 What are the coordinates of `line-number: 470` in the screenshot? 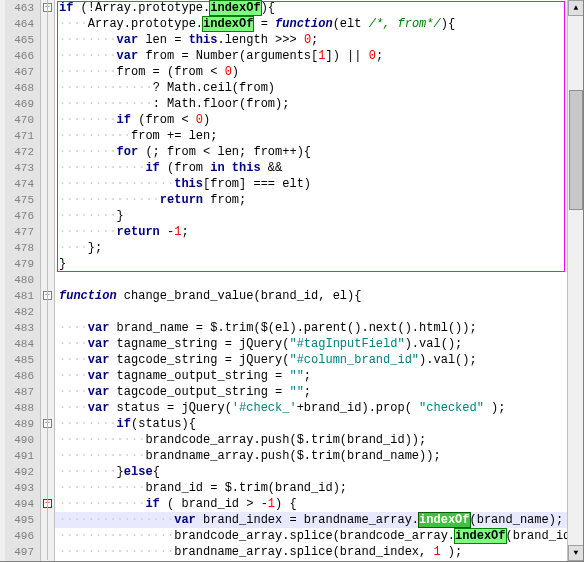 It's located at (20, 120).